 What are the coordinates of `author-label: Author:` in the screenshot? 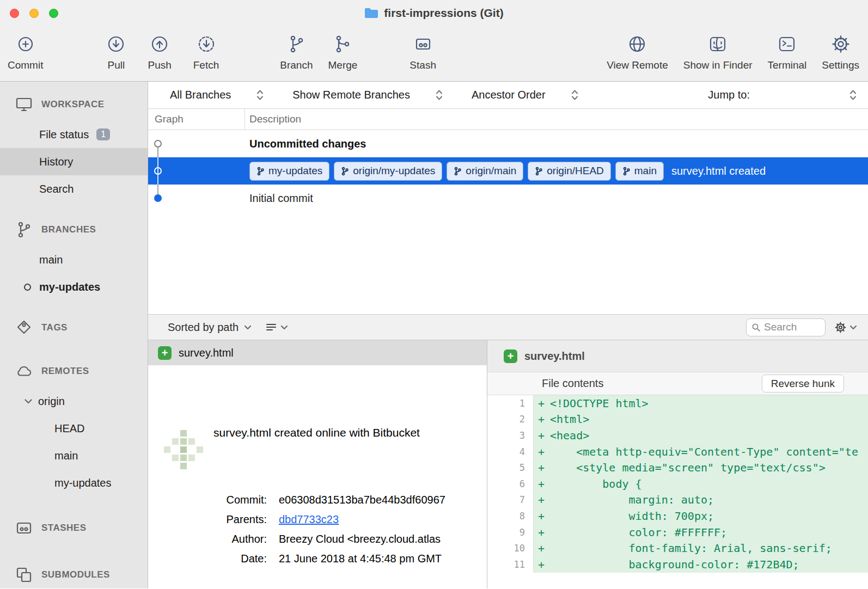 It's located at (213, 539).